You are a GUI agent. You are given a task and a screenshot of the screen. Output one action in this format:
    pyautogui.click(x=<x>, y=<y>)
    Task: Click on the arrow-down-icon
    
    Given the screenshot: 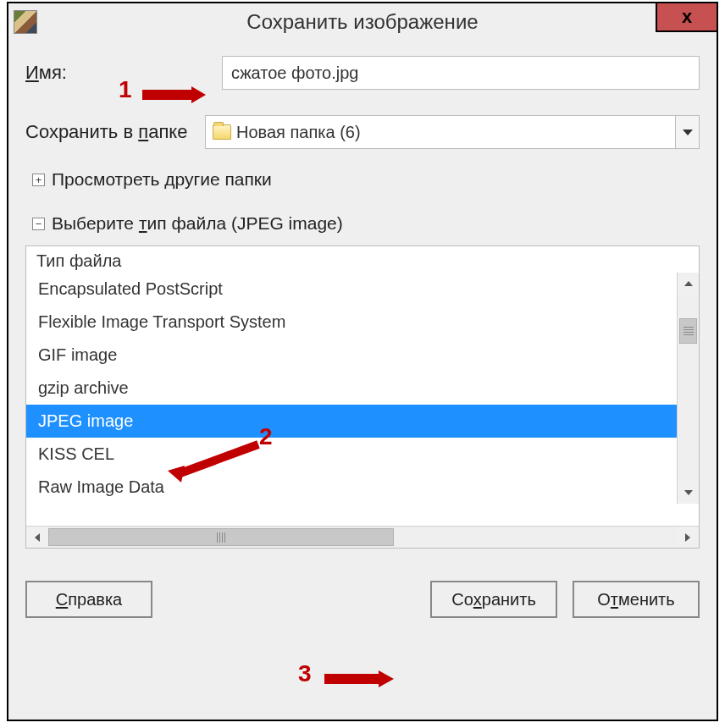 What is the action you would take?
    pyautogui.click(x=689, y=493)
    